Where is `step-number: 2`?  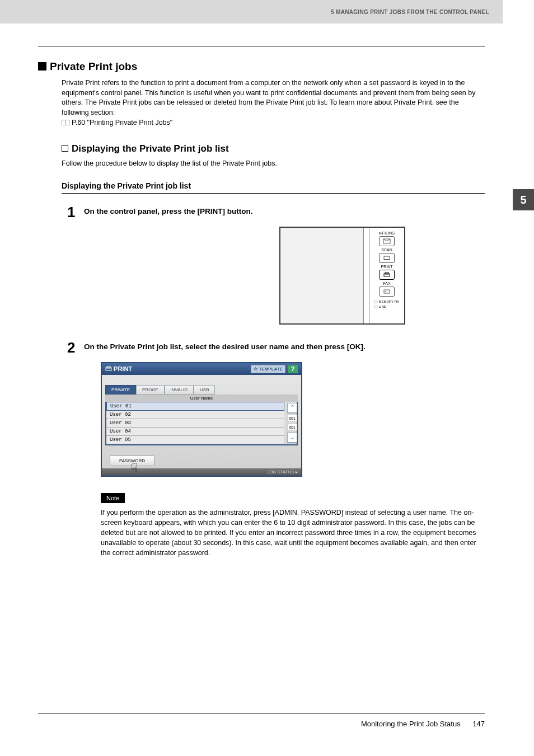
step-number: 2 is located at coordinates (76, 348).